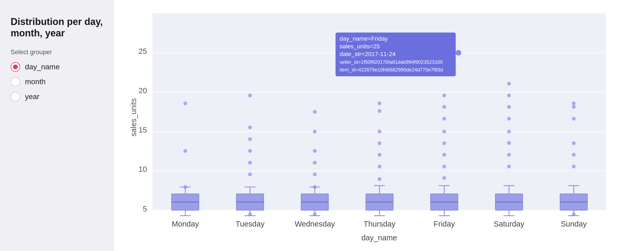 The image size is (644, 251). I want to click on svg-text: Wednesday, so click(315, 224).